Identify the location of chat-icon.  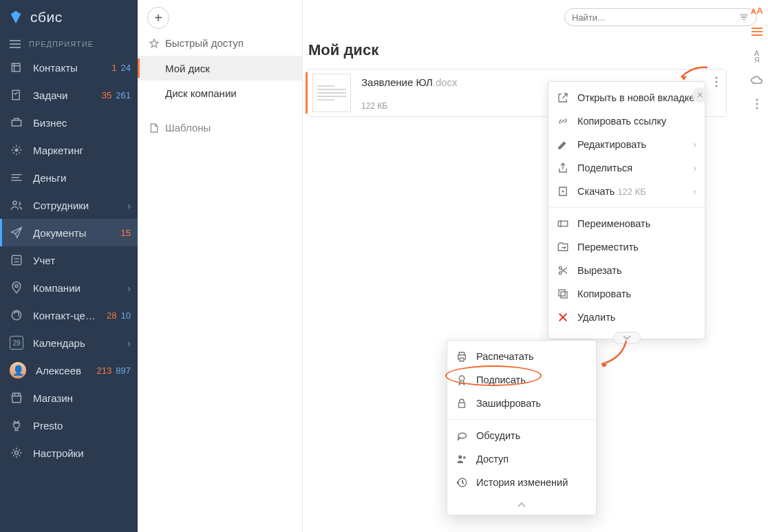
(462, 436).